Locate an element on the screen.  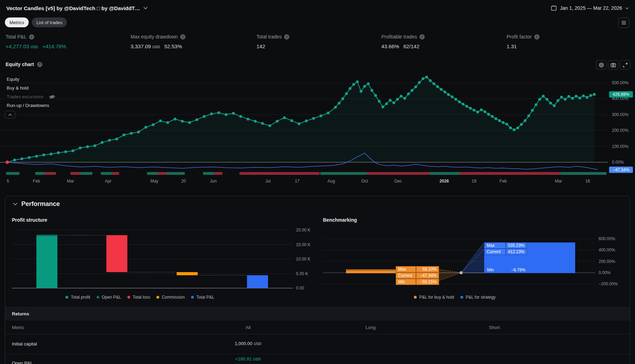
performance-header: Performance is located at coordinates (36, 204).